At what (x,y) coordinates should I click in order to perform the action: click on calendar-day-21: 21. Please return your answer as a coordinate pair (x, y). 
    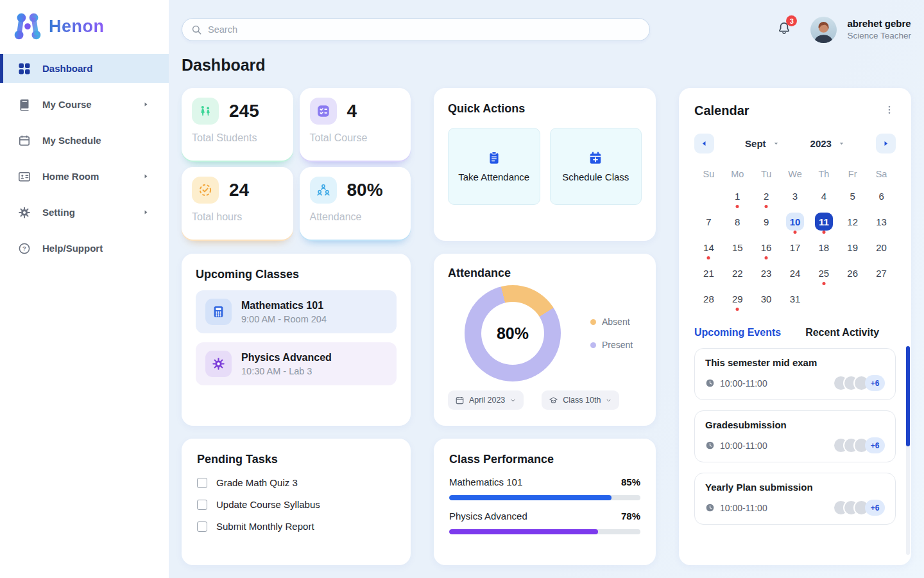
    Looking at the image, I should click on (708, 273).